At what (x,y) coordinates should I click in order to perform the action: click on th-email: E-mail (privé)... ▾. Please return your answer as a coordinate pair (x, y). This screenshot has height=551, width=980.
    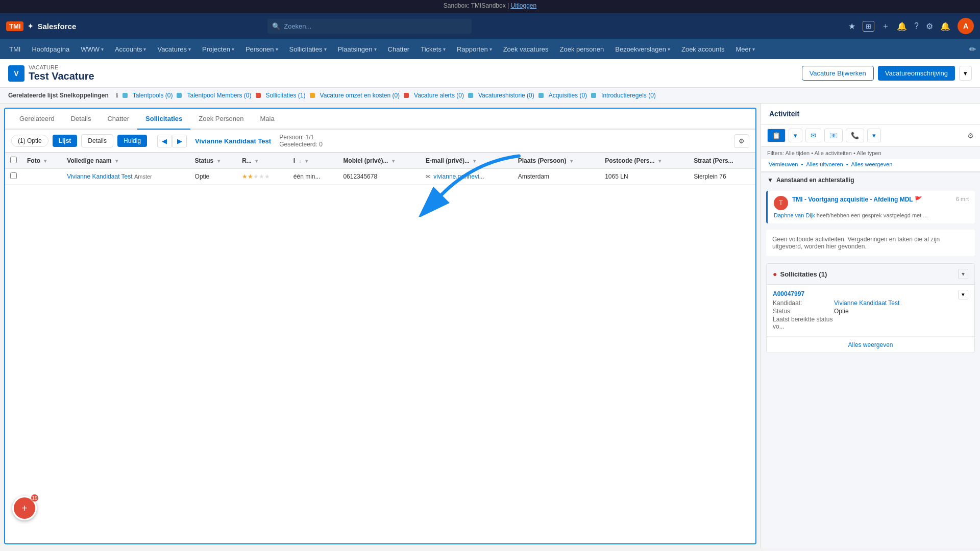
    Looking at the image, I should click on (467, 161).